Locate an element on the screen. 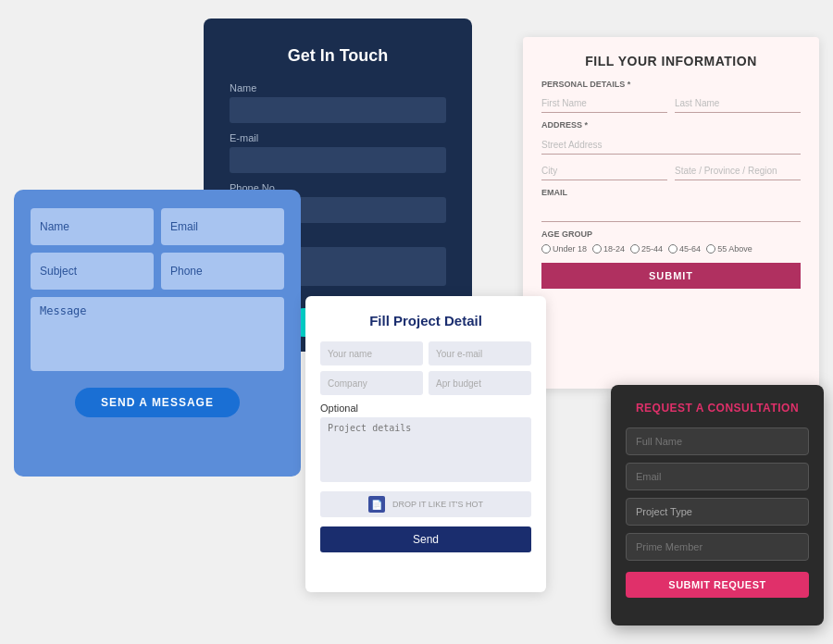 The height and width of the screenshot is (644, 833). name-email-row is located at coordinates (426, 353).